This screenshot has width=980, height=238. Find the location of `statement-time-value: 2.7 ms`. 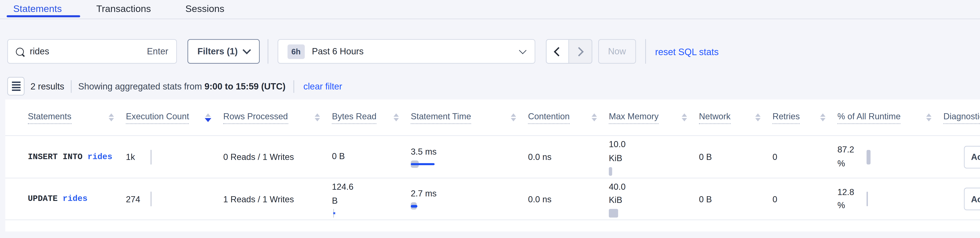

statement-time-value: 2.7 ms is located at coordinates (469, 193).